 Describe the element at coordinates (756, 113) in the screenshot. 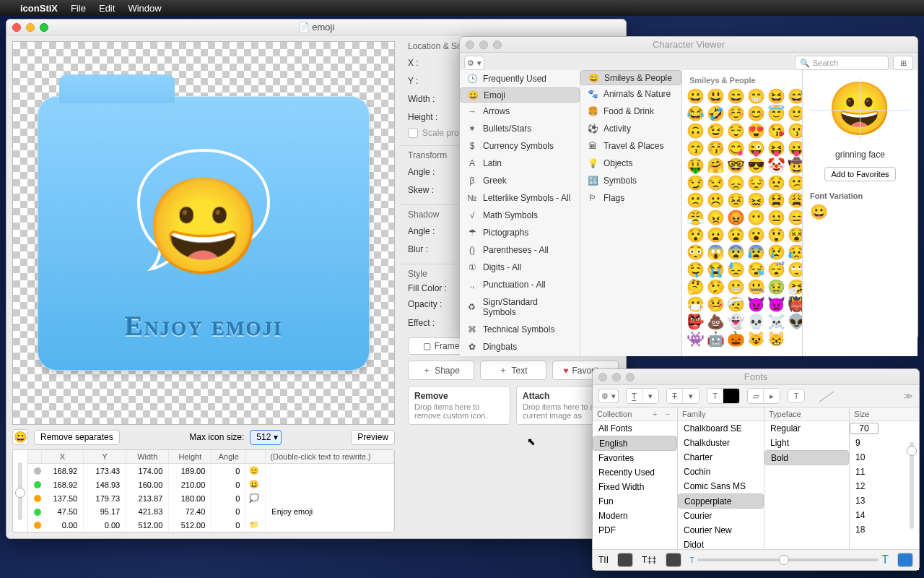

I see `emoji-cell: 😊` at that location.